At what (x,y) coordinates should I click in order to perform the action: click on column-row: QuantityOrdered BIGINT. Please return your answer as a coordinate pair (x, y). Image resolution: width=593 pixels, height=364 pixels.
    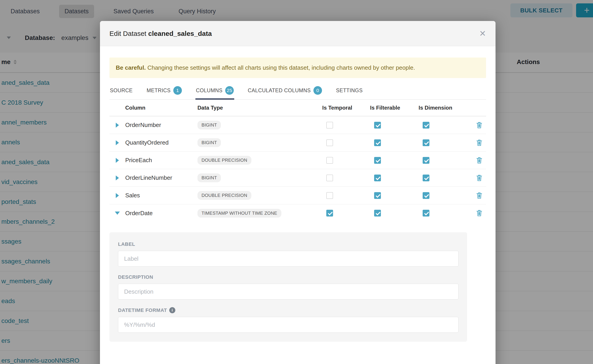
    Looking at the image, I should click on (298, 143).